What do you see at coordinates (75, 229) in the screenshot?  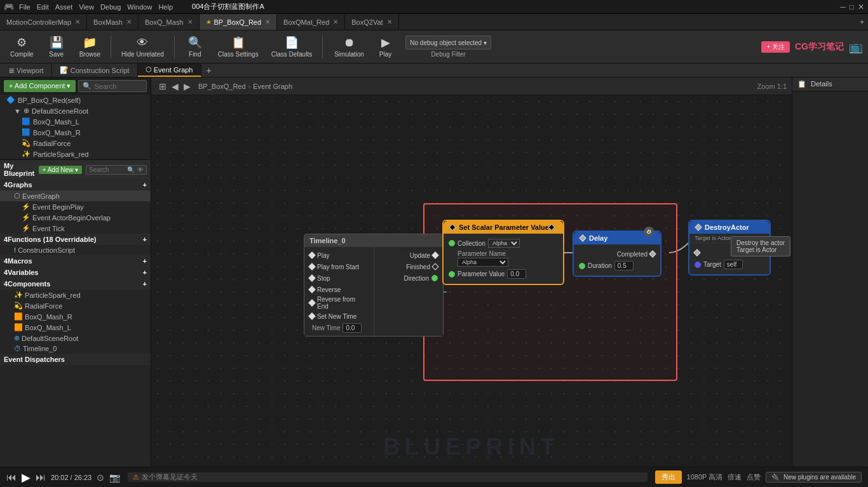 I see `event-tick-item: ⚡ Event Tick` at bounding box center [75, 229].